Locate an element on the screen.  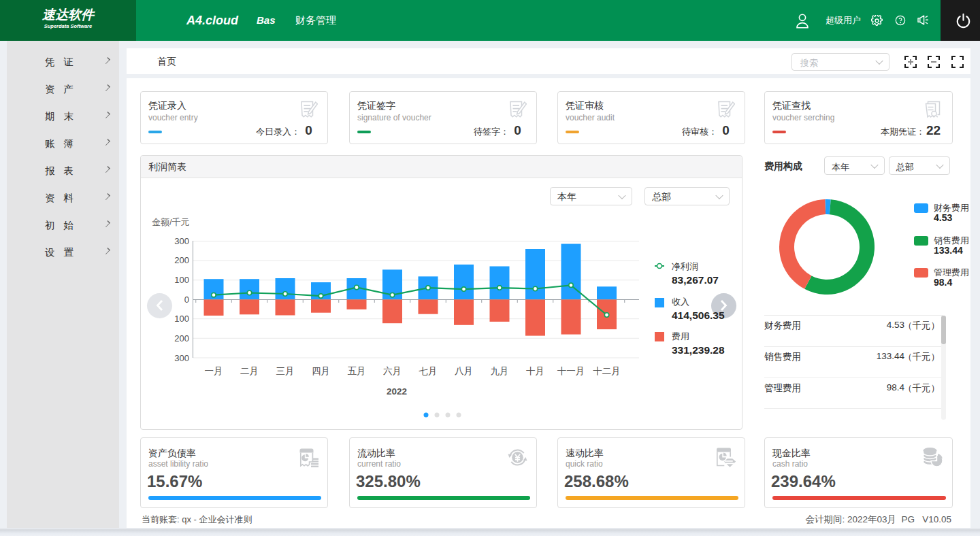
svg-text: 0 is located at coordinates (186, 299).